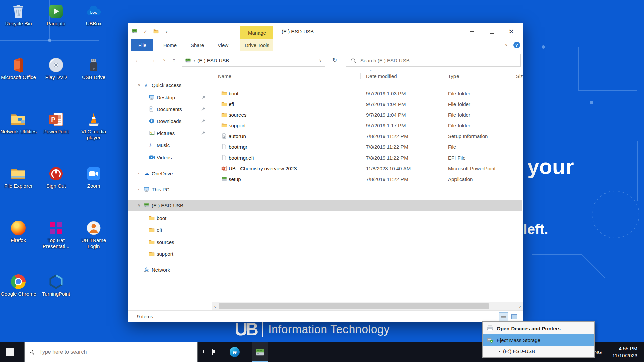 The width and height of the screenshot is (644, 362). I want to click on sidebar-item-esd-usb: ∨ (E:) ESD-USB, so click(325, 205).